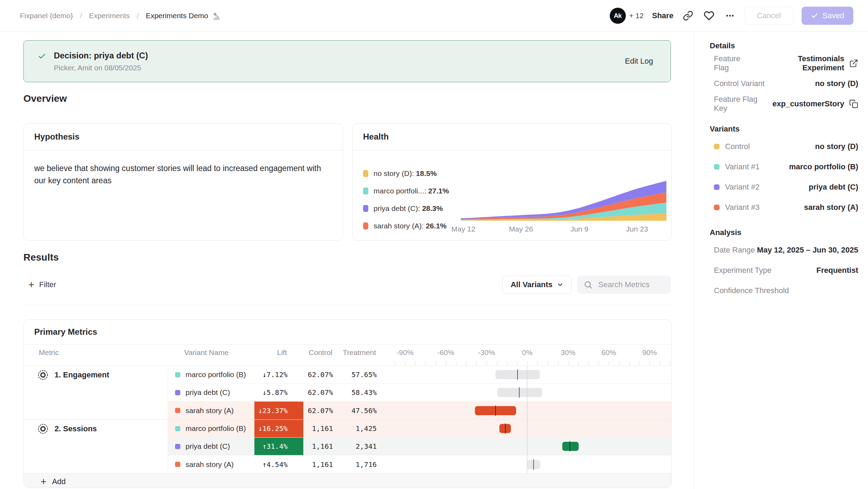  I want to click on sidebar-row-label: Control Variant, so click(739, 84).